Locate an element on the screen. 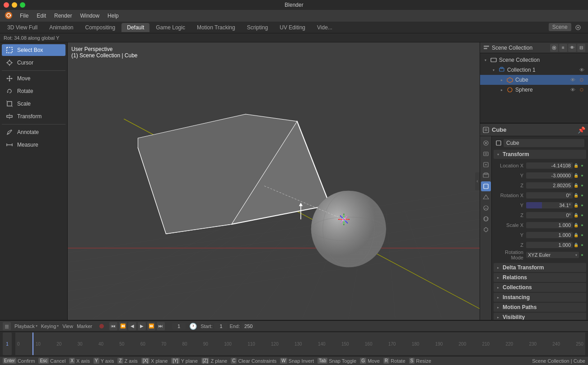  scale-x-value: 1.000 is located at coordinates (549, 225).